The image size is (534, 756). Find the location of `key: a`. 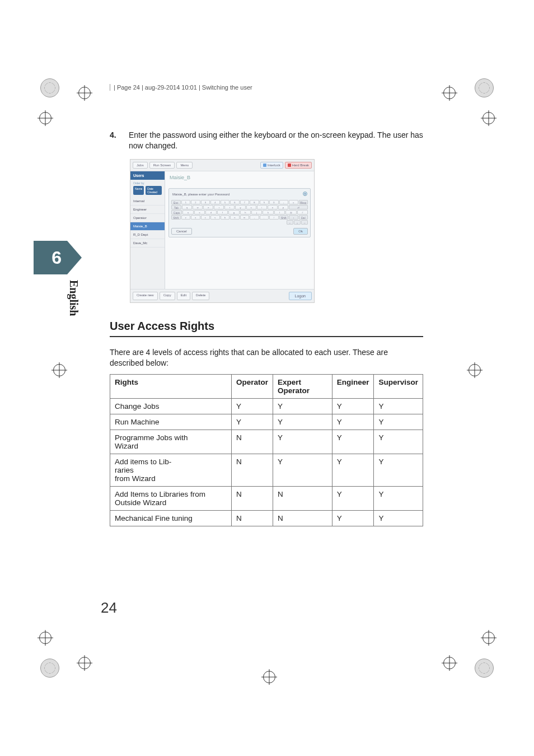

key: a is located at coordinates (188, 212).